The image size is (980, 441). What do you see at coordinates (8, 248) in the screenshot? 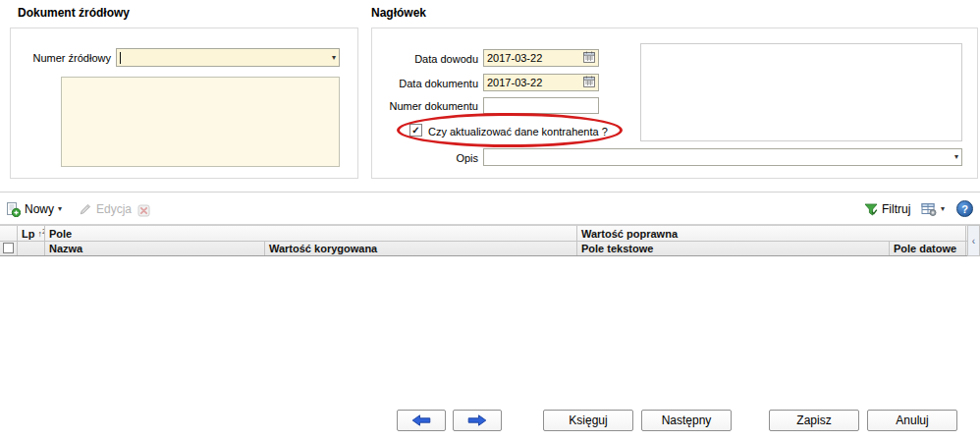
I see `select-all-checkbox` at bounding box center [8, 248].